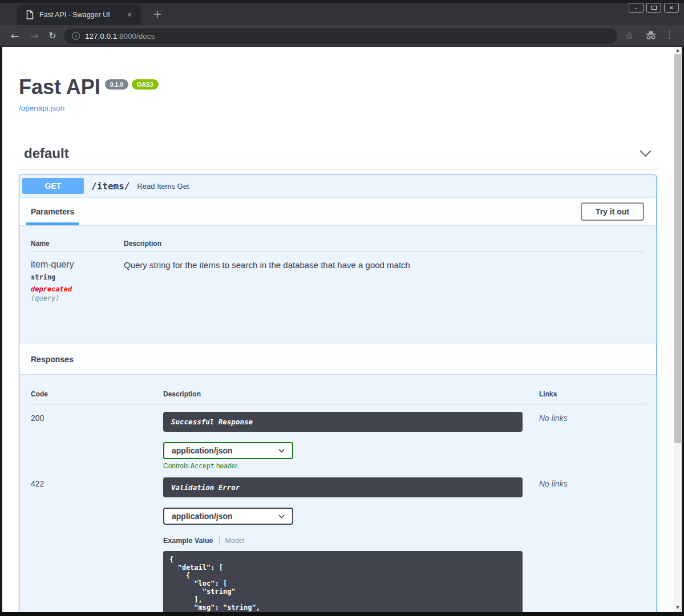 The height and width of the screenshot is (616, 684). What do you see at coordinates (342, 36) in the screenshot?
I see `browser-toolbar: ← → ↻ ⓘ 127.0.0.1:8000/docs ☆ ⋮` at bounding box center [342, 36].